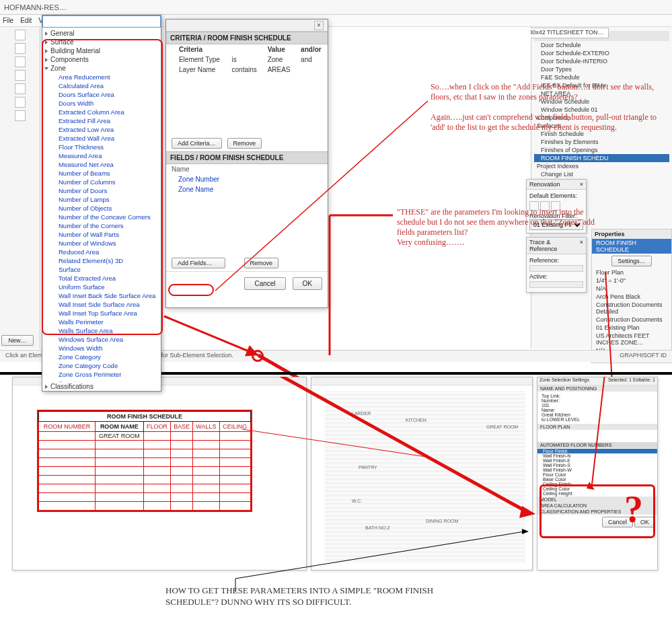 Image resolution: width=672 pixels, height=625 pixels. Describe the element at coordinates (102, 339) in the screenshot. I see `zone-param-windows-surface-area: Windows Surface Area` at that location.